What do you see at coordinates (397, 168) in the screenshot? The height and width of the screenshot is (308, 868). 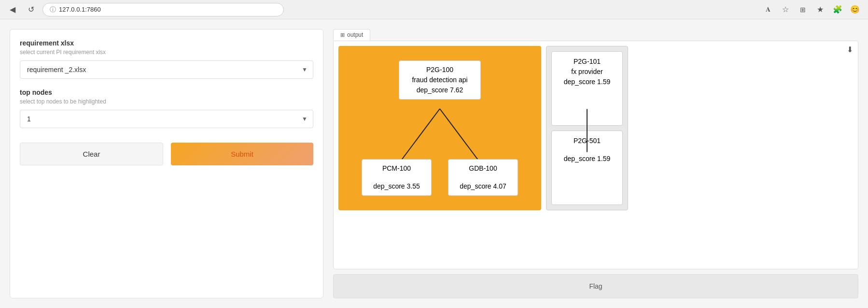 I see `bottom-left-node-id: PCM-100` at bounding box center [397, 168].